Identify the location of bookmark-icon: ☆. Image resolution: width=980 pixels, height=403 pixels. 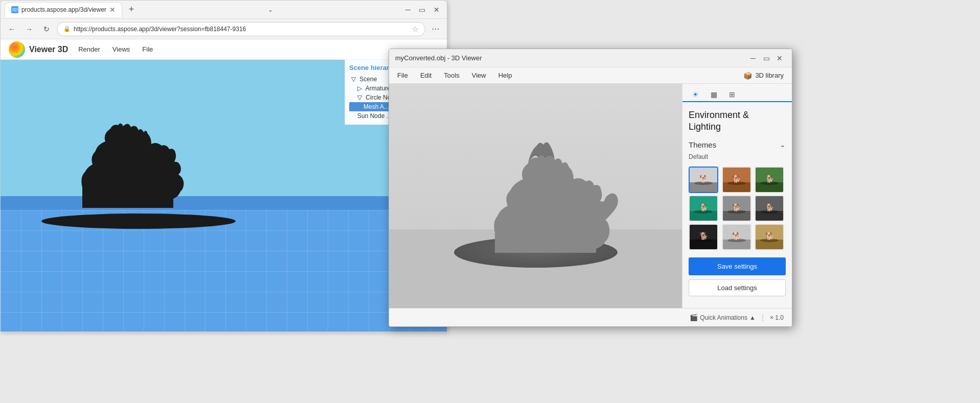
(415, 29).